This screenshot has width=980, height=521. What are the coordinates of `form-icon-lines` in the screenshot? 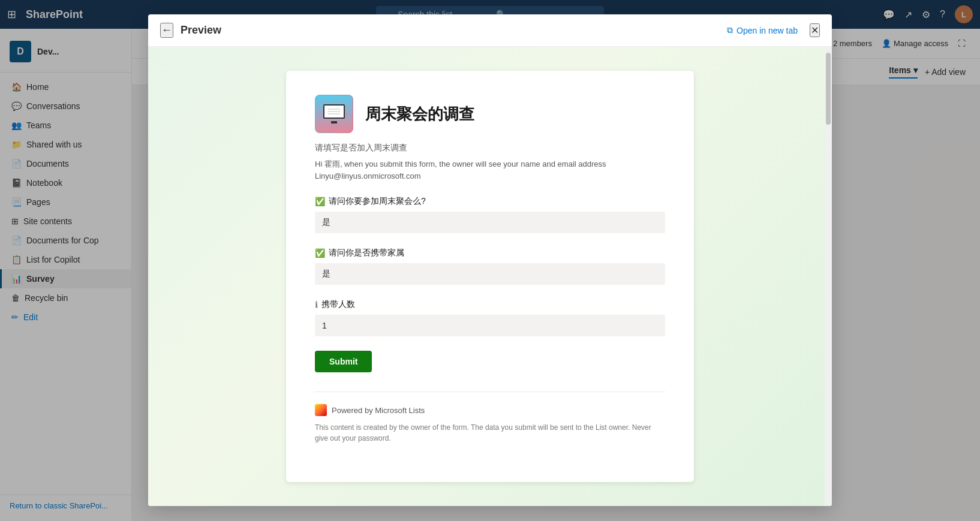 It's located at (334, 112).